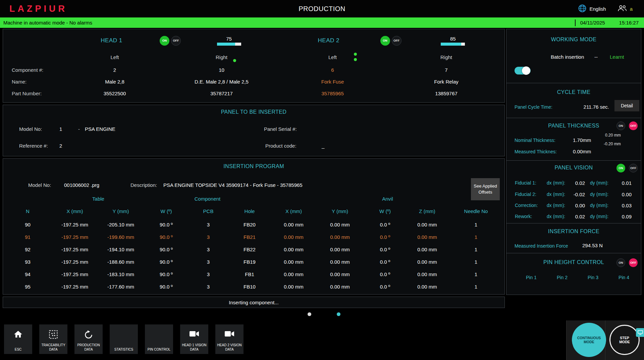 This screenshot has height=360, width=644. I want to click on head2-on-button: ON, so click(385, 41).